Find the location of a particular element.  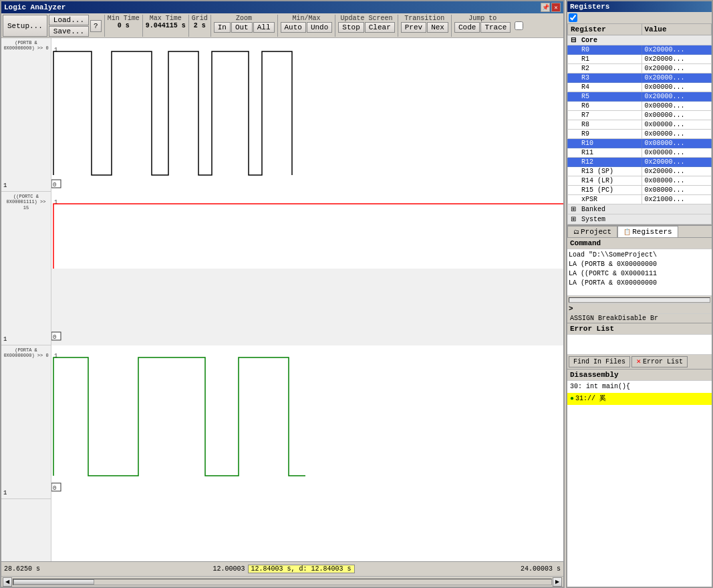

separator1 is located at coordinates (104, 25).